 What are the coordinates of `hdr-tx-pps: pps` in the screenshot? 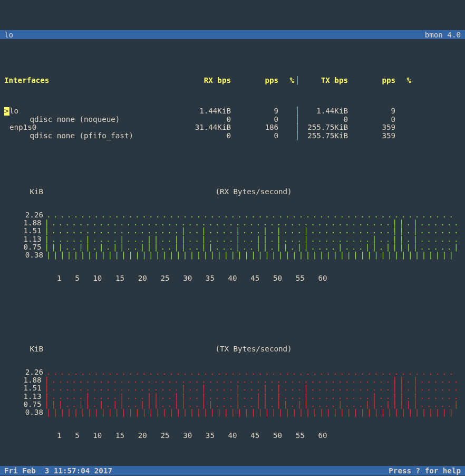 It's located at (372, 81).